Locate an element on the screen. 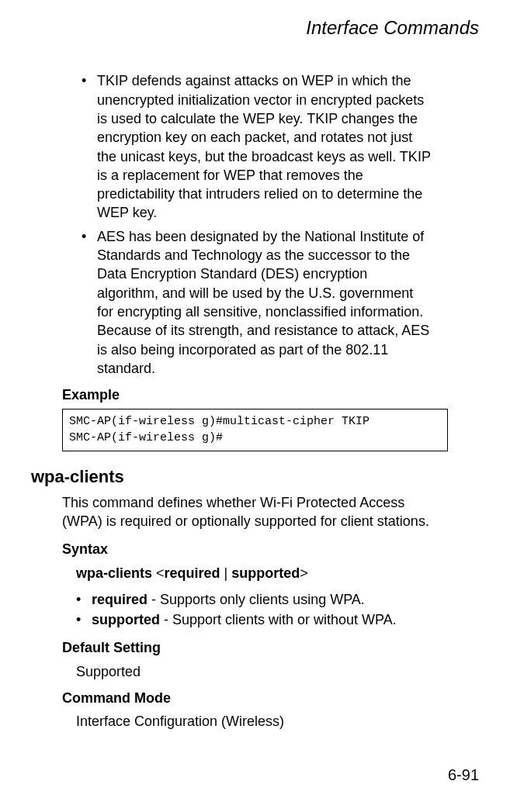 This screenshot has width=510, height=812. list-item: AES has been designated by the National … is located at coordinates (257, 302).